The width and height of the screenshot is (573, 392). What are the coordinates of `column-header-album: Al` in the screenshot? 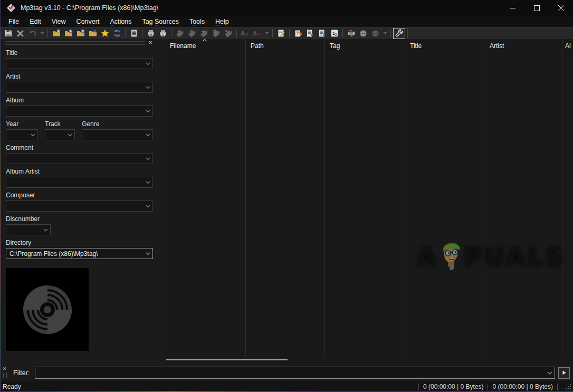 It's located at (568, 46).